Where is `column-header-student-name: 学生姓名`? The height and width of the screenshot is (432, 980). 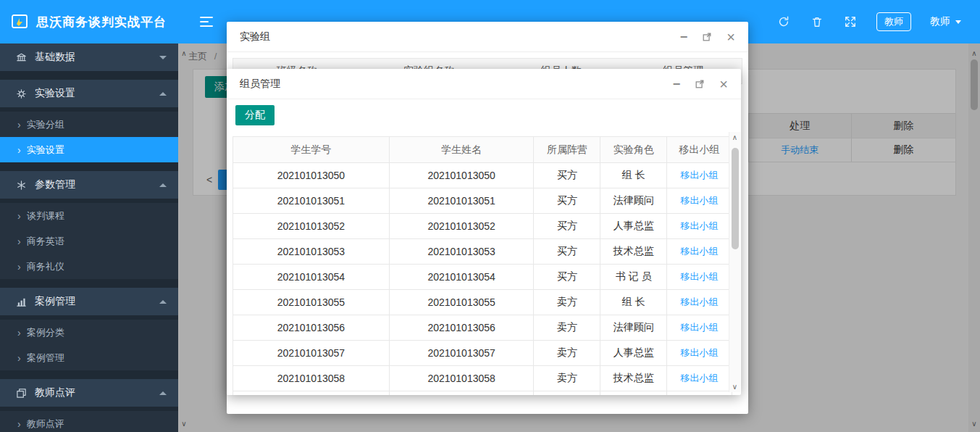 column-header-student-name: 学生姓名 is located at coordinates (461, 150).